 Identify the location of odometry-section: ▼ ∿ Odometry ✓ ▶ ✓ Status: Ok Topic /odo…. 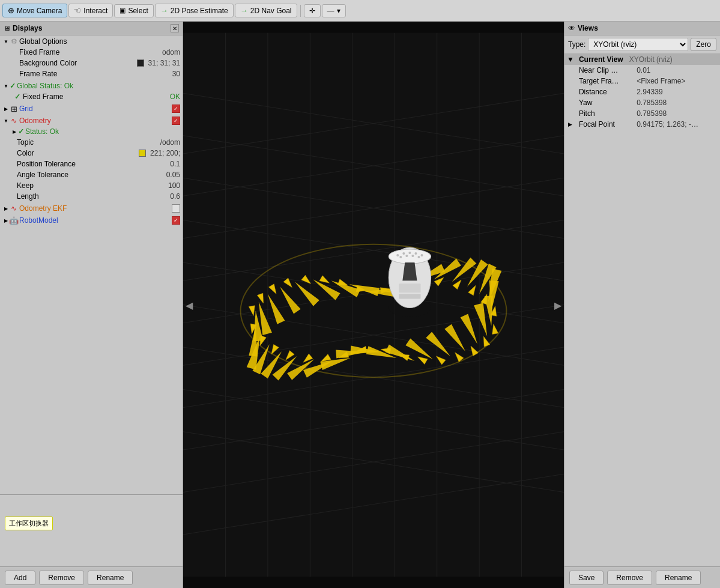
(91, 159).